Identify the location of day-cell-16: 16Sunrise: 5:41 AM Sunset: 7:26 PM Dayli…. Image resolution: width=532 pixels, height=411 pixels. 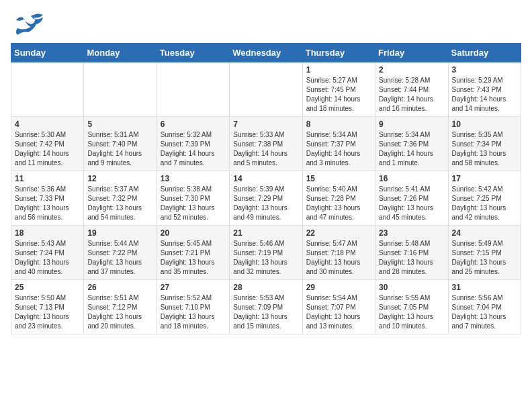
(412, 199).